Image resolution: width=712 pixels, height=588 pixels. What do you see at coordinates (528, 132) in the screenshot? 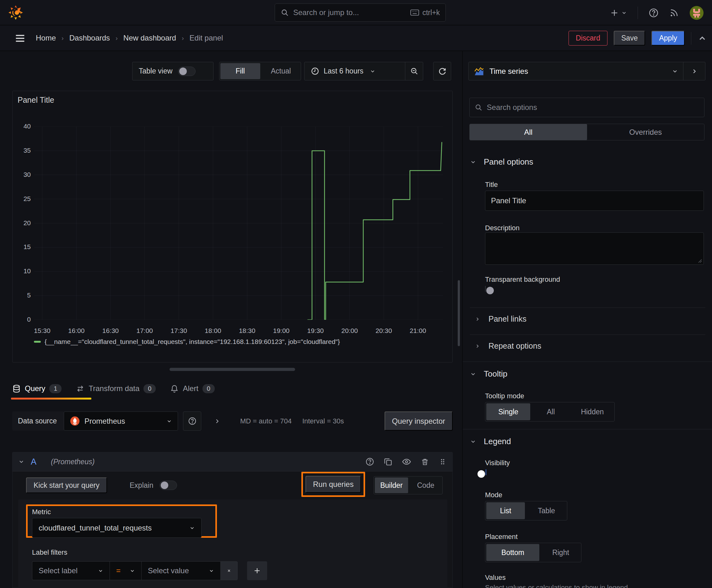
I see `tab-all-options: All` at bounding box center [528, 132].